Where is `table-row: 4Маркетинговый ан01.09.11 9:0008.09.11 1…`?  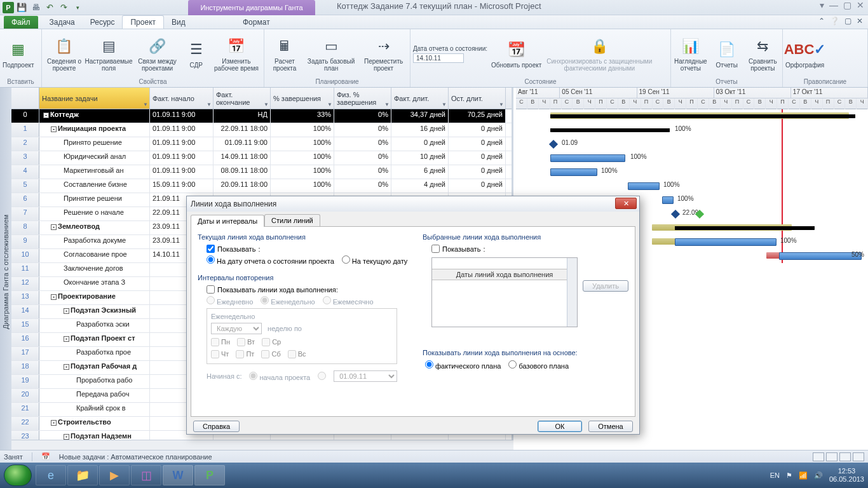 table-row: 4Маркетинговый ан01.09.11 9:0008.09.11 1… is located at coordinates (262, 172).